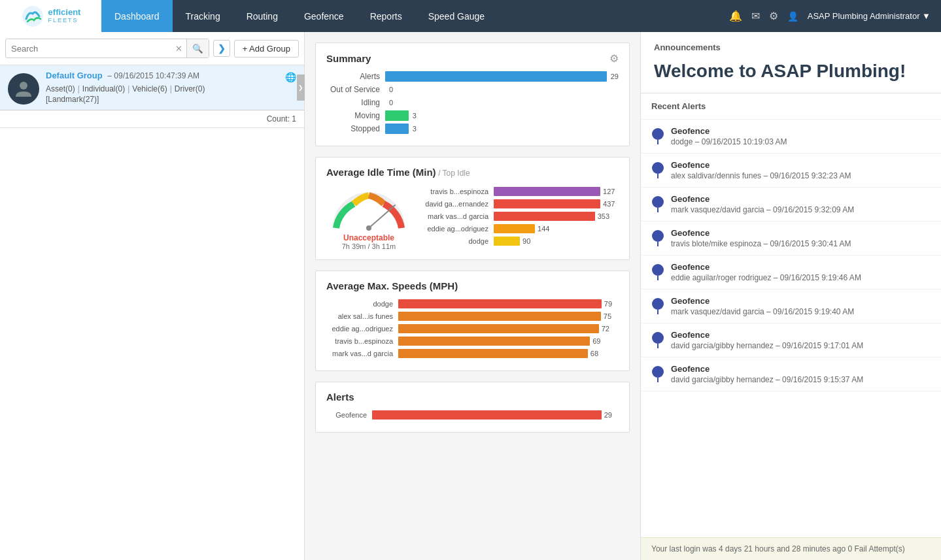  I want to click on sidebar-expand-btn: ❯, so click(222, 48).